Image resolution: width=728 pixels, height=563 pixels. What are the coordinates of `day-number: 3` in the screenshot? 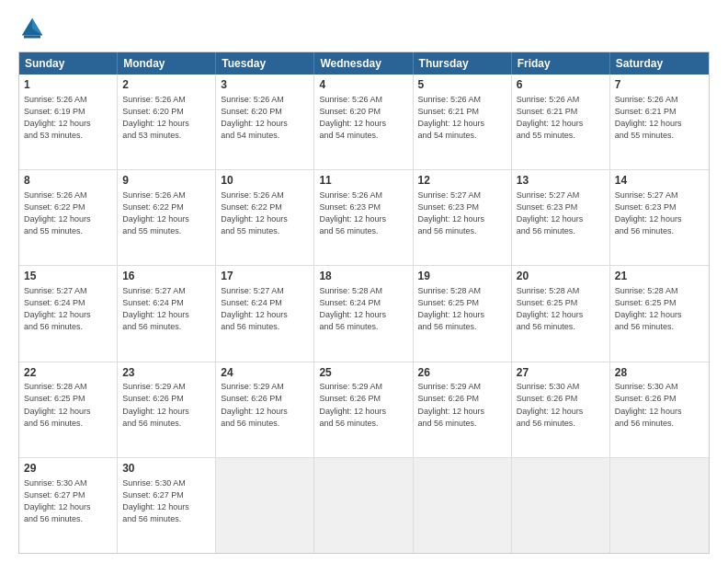 It's located at (265, 85).